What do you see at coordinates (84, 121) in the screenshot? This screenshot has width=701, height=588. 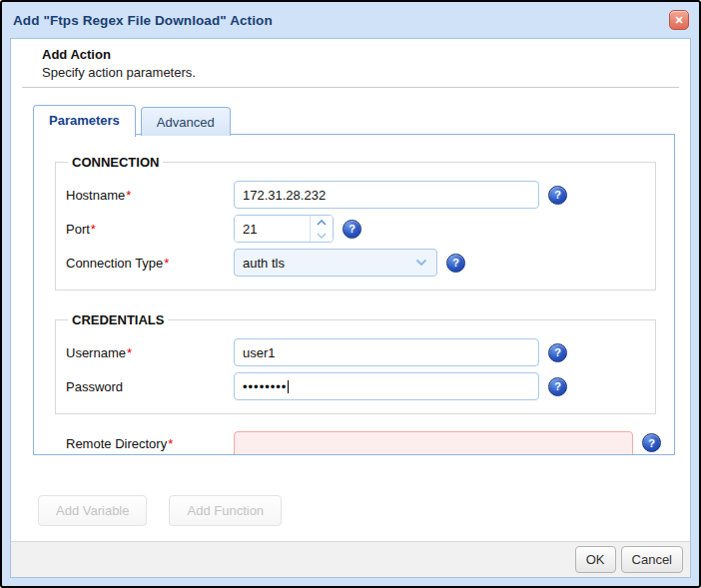 I see `tab-parameters: Parameters` at bounding box center [84, 121].